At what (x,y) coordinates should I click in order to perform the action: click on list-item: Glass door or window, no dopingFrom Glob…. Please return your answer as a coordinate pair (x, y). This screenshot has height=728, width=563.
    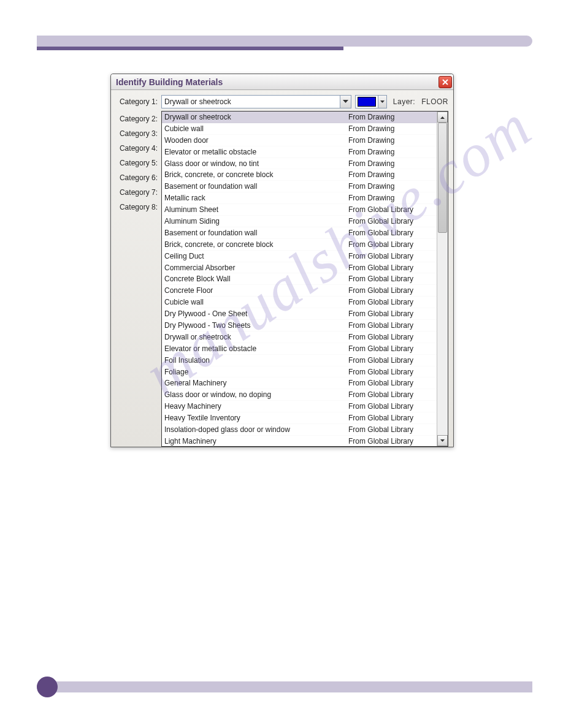
    Looking at the image, I should click on (299, 395).